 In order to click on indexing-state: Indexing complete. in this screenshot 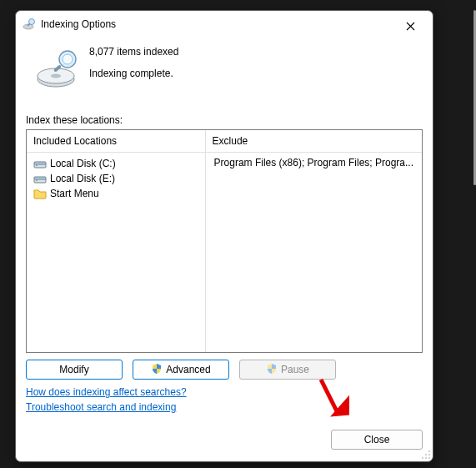, I will do `click(256, 73)`.